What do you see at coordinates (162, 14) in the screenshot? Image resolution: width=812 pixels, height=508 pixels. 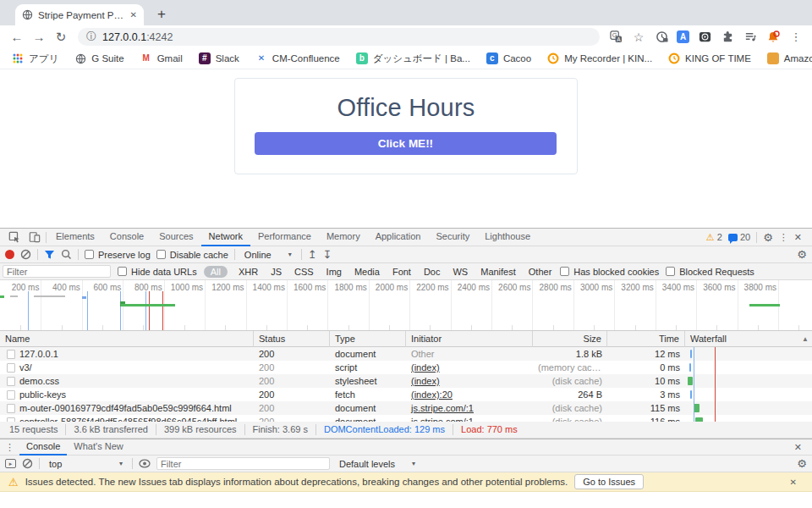 I see `new-tab-button: +` at bounding box center [162, 14].